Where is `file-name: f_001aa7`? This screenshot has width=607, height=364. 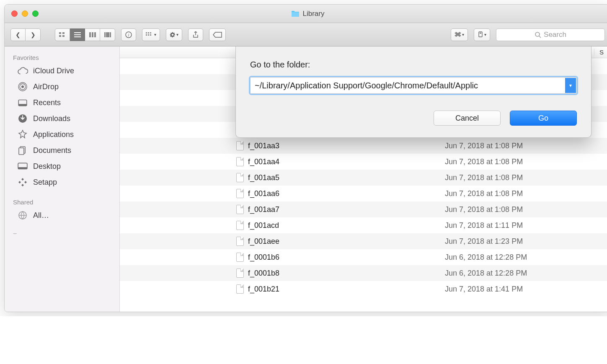
file-name: f_001aa7 is located at coordinates (264, 209).